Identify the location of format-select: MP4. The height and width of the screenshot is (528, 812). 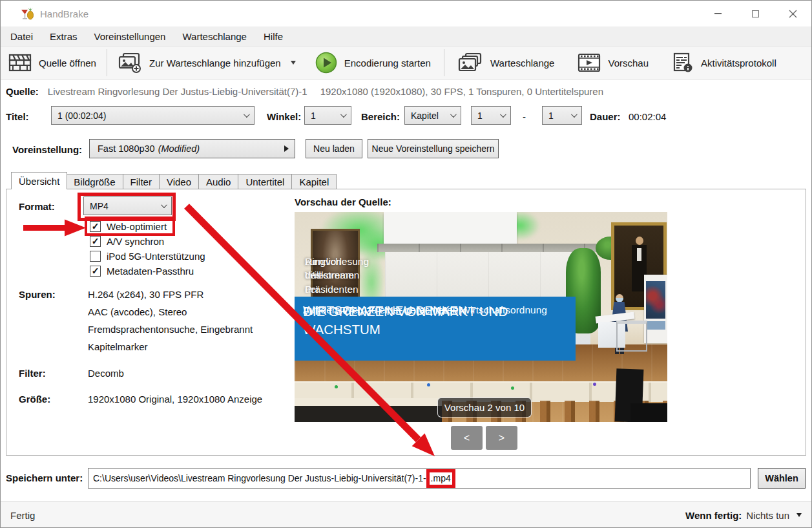
(128, 206).